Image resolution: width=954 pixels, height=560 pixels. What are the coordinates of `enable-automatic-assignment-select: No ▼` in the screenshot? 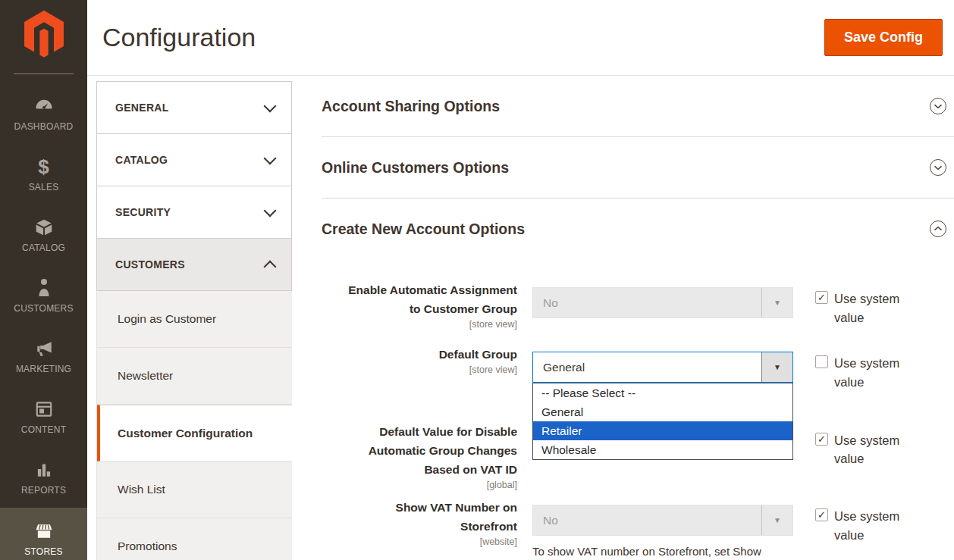 It's located at (663, 303).